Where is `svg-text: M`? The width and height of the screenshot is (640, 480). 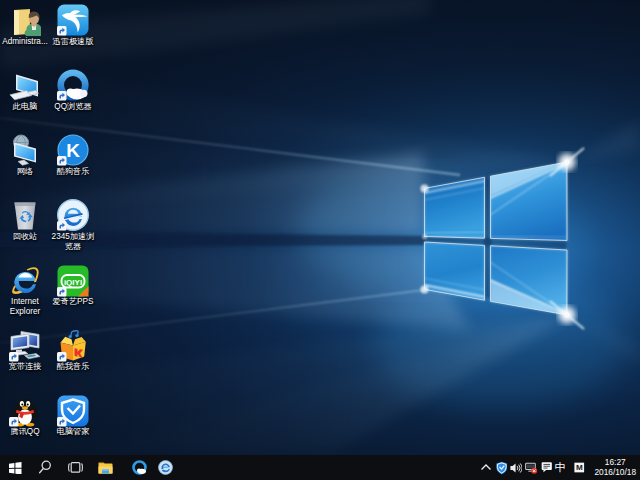 svg-text: M is located at coordinates (580, 468).